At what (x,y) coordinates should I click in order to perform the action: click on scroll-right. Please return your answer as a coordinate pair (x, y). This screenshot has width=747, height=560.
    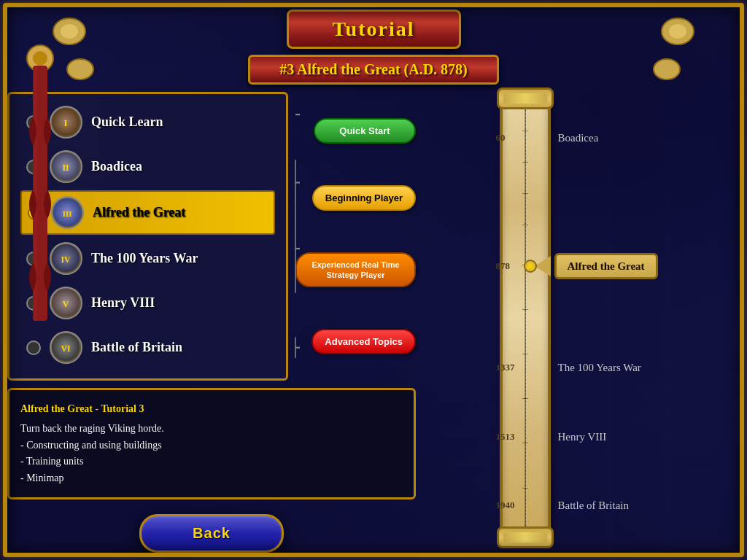
    Looking at the image, I should click on (678, 31).